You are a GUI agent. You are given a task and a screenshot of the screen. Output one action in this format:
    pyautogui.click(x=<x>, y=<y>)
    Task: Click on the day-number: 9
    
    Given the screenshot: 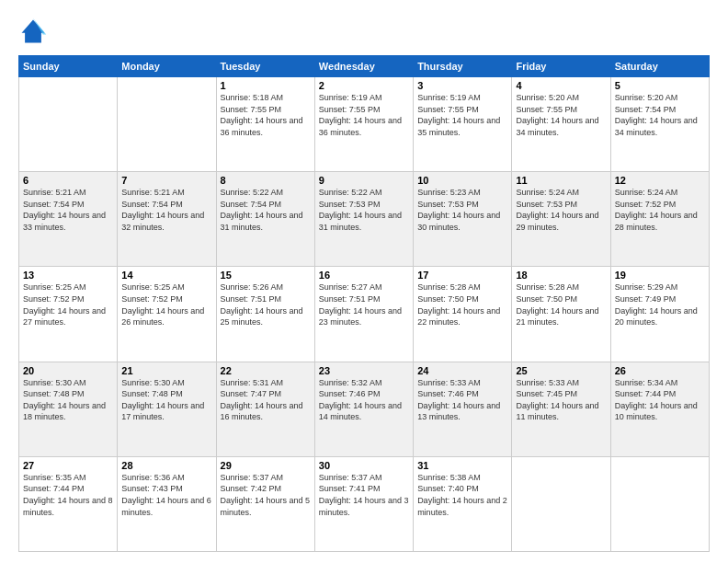 What is the action you would take?
    pyautogui.click(x=364, y=180)
    